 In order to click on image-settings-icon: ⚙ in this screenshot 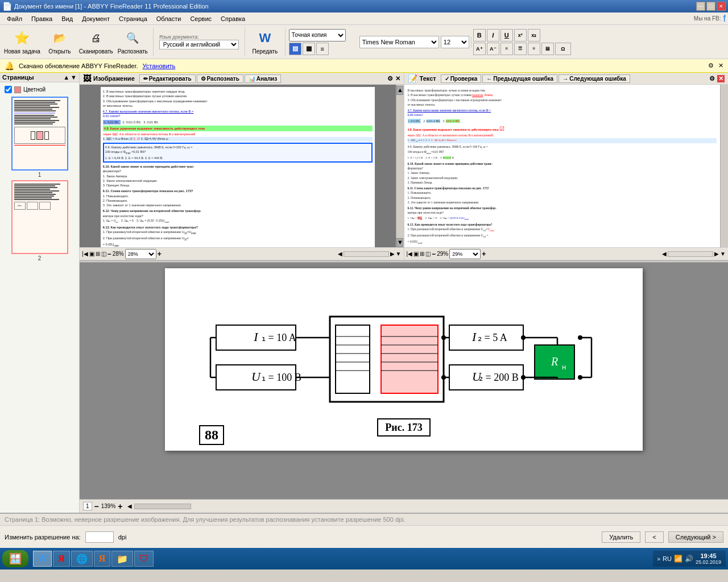, I will do `click(390, 78)`.